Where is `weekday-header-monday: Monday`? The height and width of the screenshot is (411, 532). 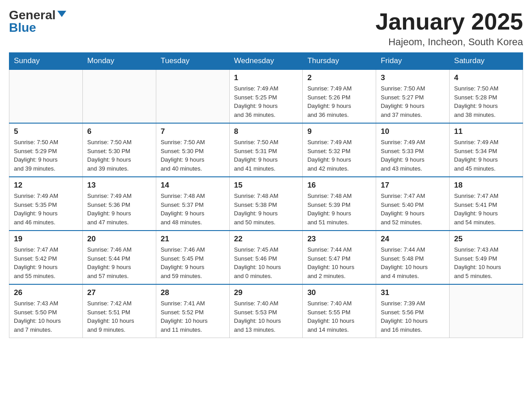
weekday-header-monday: Monday is located at coordinates (119, 61).